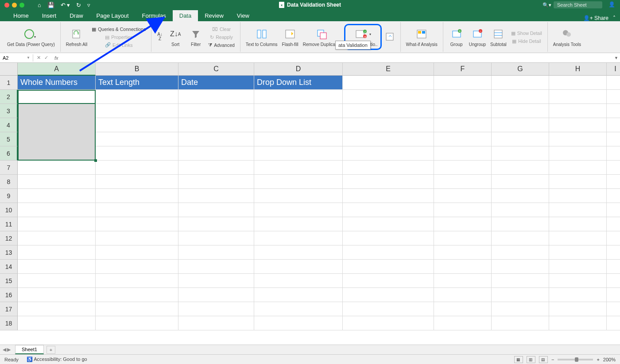  Describe the element at coordinates (39, 57) in the screenshot. I see `cancel-formula-icon: ✕` at that location.